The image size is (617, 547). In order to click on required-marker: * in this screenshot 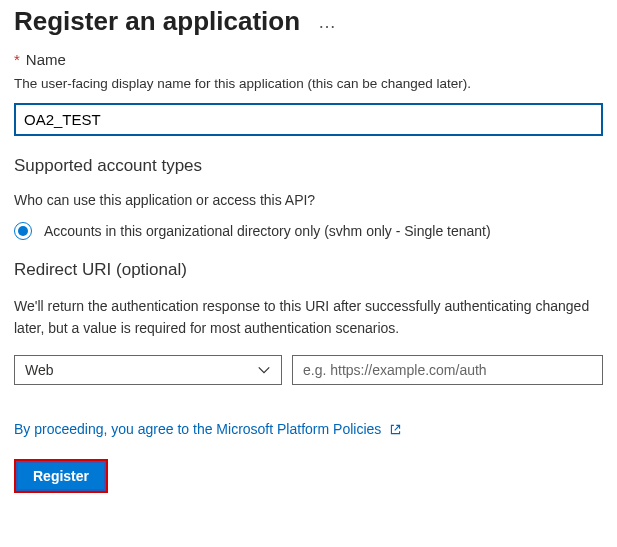, I will do `click(17, 60)`.